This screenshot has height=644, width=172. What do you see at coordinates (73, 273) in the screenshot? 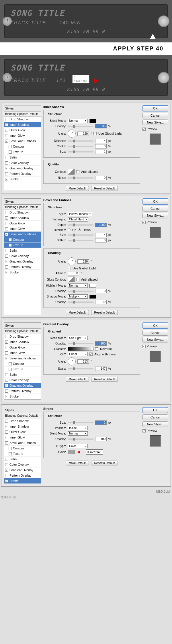
I see `altitude-input: 30` at bounding box center [73, 273].